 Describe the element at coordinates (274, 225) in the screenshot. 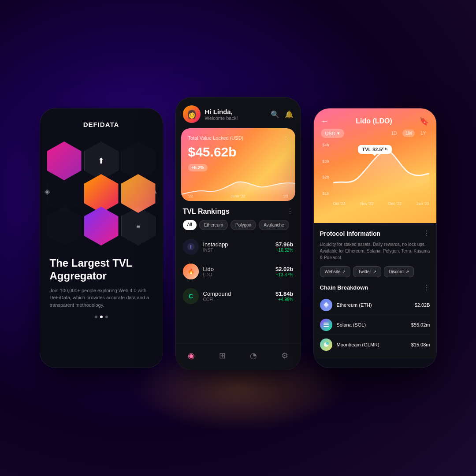

I see `filter-avalanche: Avalanche` at that location.